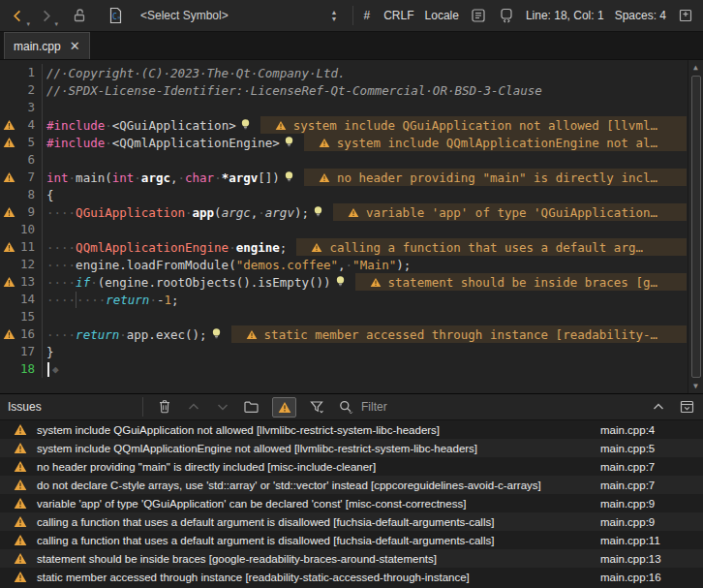 Image resolution: width=703 pixels, height=588 pixels. Describe the element at coordinates (30, 177) in the screenshot. I see `line-number: 7` at that location.